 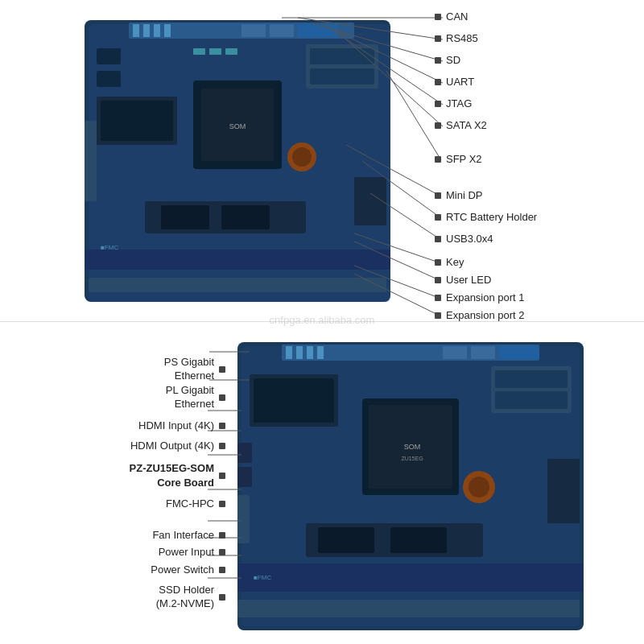 What do you see at coordinates (438, 39) in the screenshot?
I see `dot-rs485` at bounding box center [438, 39].